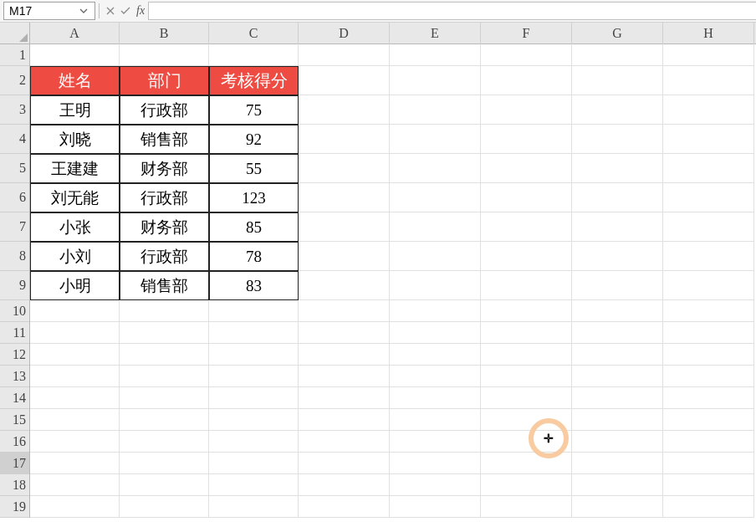 Image resolution: width=756 pixels, height=532 pixels. I want to click on cell-H1, so click(709, 55).